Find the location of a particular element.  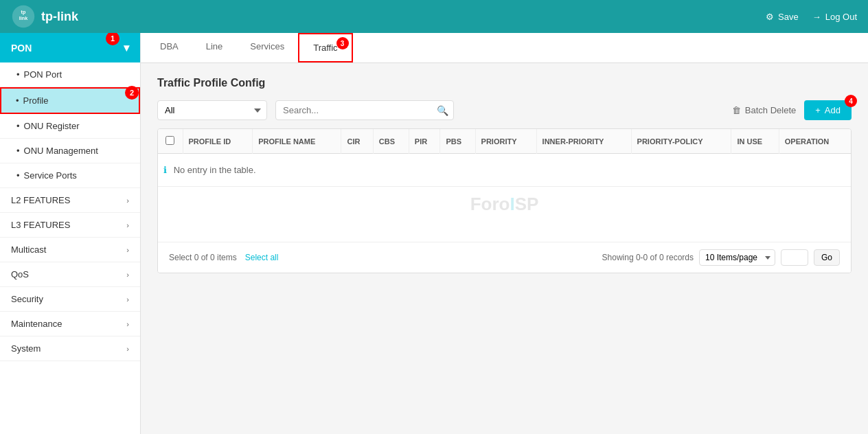

traffic-tab-badge: 3 is located at coordinates (343, 43).